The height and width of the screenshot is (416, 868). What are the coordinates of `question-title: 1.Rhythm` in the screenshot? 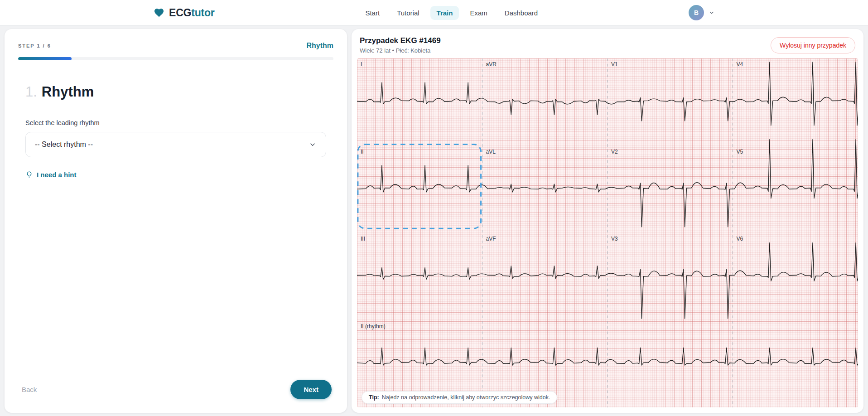 It's located at (176, 92).